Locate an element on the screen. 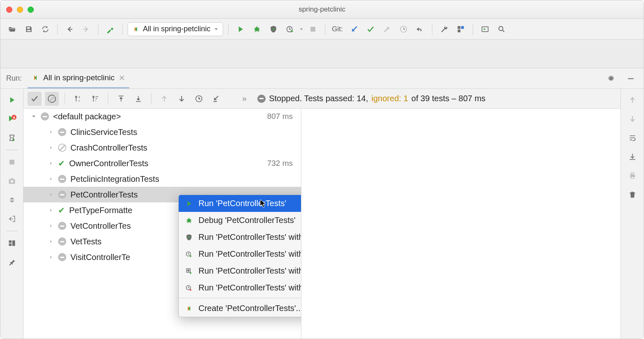  run-button is located at coordinates (240, 29).